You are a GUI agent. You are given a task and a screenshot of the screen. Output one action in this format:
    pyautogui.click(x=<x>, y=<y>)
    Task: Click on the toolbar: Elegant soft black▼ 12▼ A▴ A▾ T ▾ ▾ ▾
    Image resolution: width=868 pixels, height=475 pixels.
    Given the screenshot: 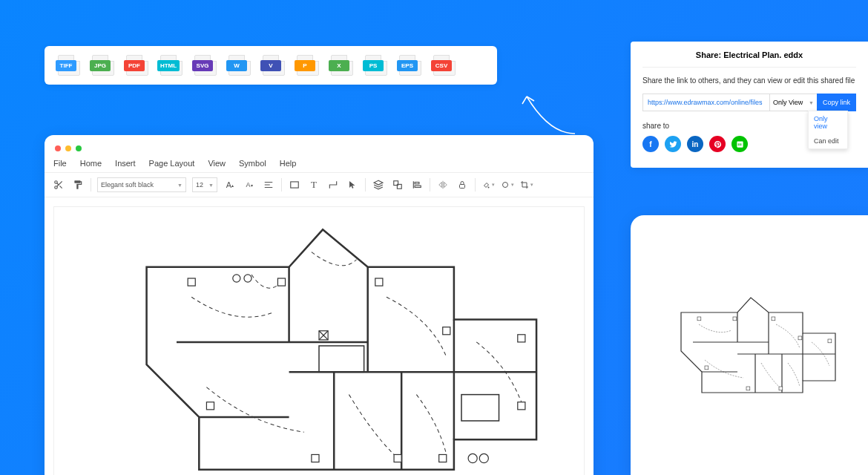 What is the action you would take?
    pyautogui.click(x=319, y=185)
    